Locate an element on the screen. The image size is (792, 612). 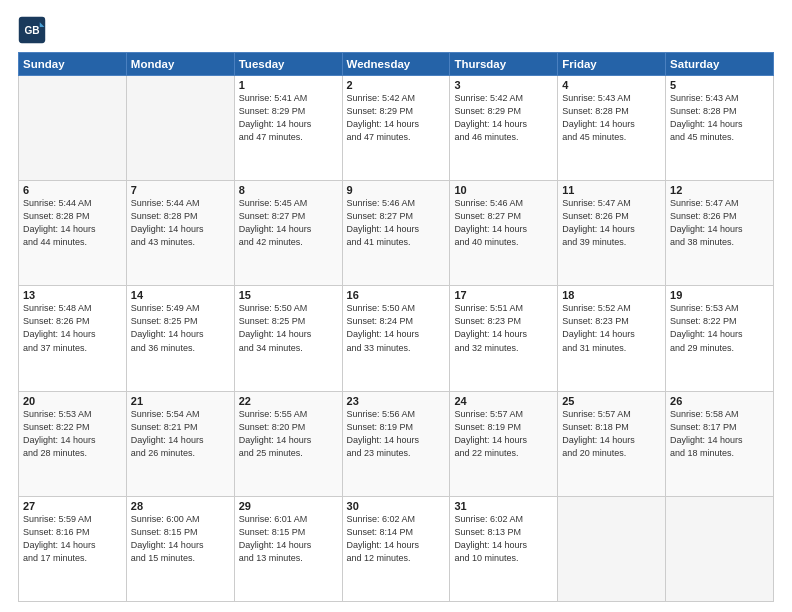
day-number: 22 is located at coordinates (288, 401).